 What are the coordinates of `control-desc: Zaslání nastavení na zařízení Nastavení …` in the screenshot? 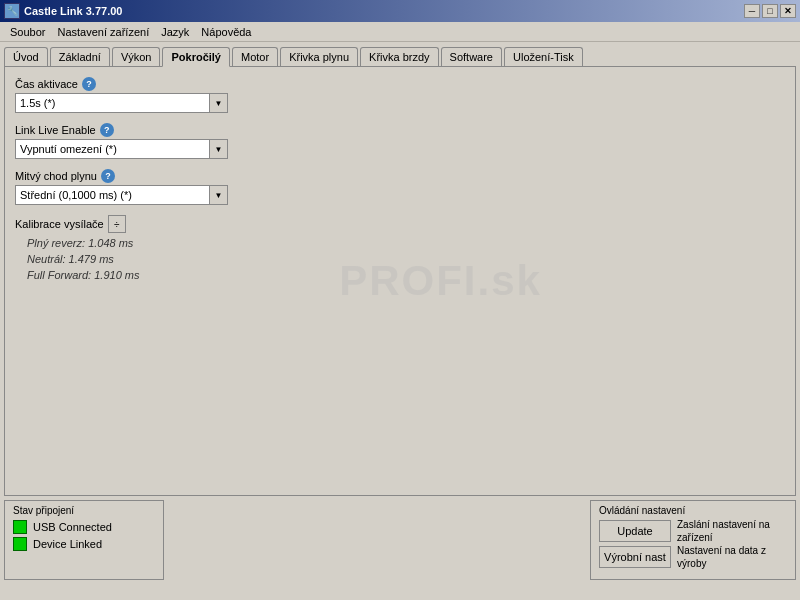 It's located at (732, 544).